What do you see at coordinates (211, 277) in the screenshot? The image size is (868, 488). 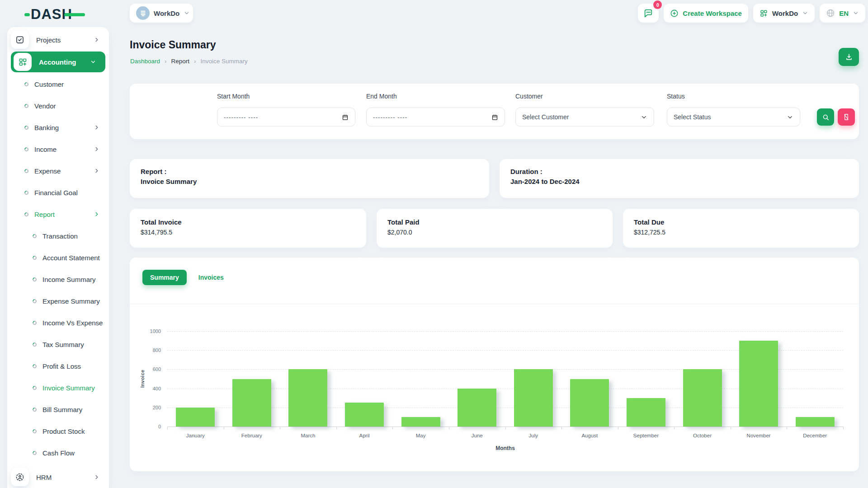 I see `tab-invoices: Invoices` at bounding box center [211, 277].